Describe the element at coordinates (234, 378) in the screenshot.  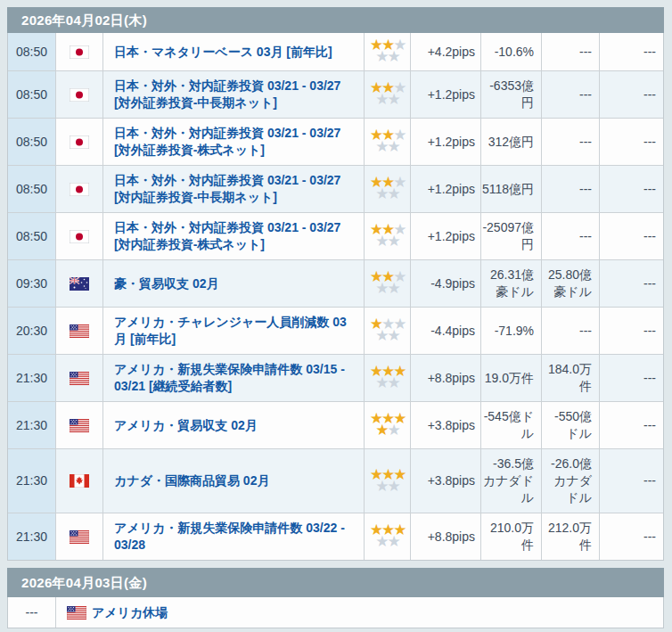
I see `event-link: アメリカ・新規失業保険申請件数 03/15 - 03/21 [継続受給者数]` at that location.